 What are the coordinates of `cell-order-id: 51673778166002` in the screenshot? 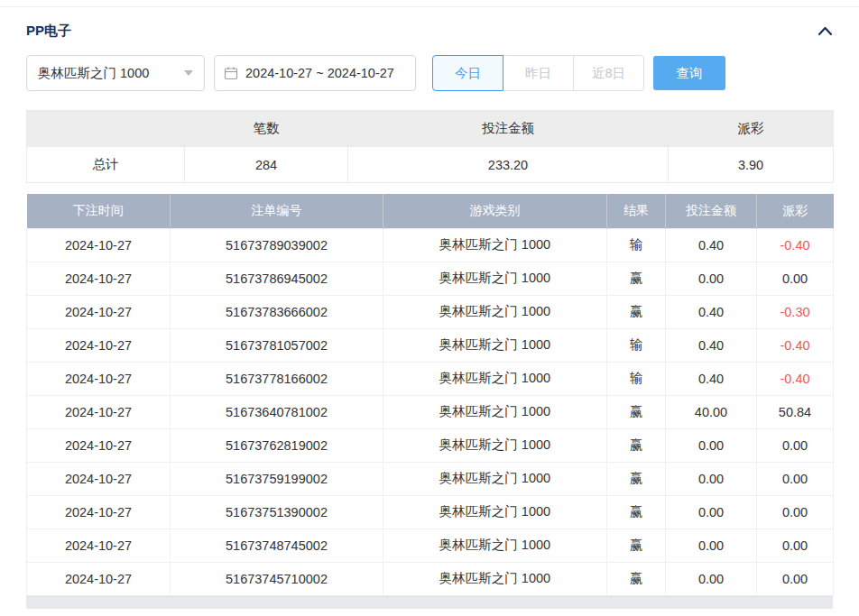 It's located at (277, 379).